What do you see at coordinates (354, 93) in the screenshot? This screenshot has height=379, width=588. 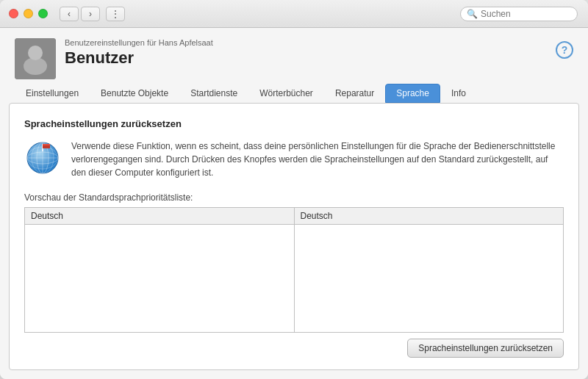 I see `tab-reparatur: Reparatur` at bounding box center [354, 93].